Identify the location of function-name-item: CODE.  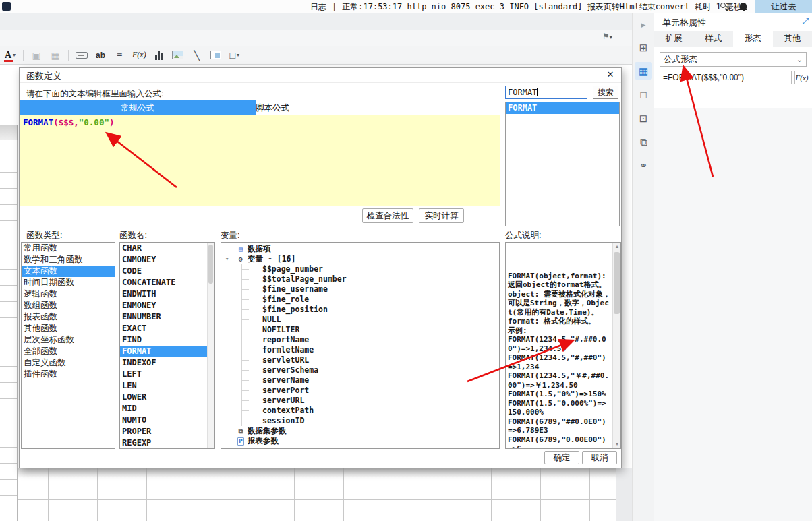
(167, 271).